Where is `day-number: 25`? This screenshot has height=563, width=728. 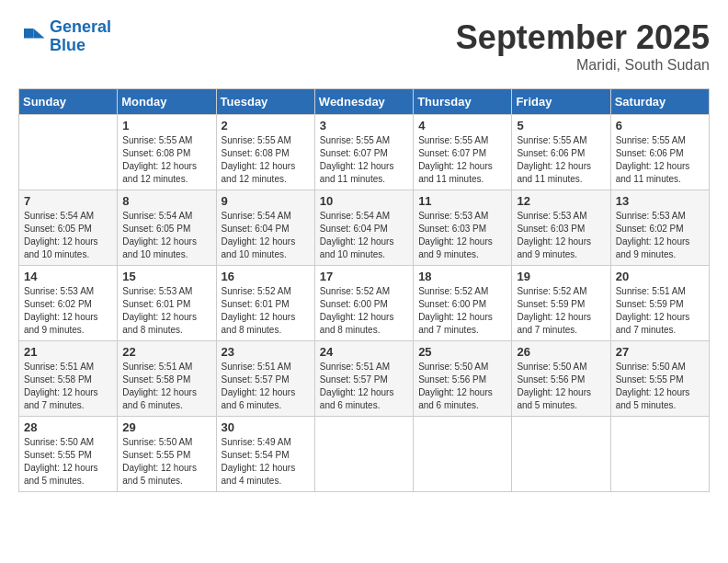
day-number: 25 is located at coordinates (462, 351).